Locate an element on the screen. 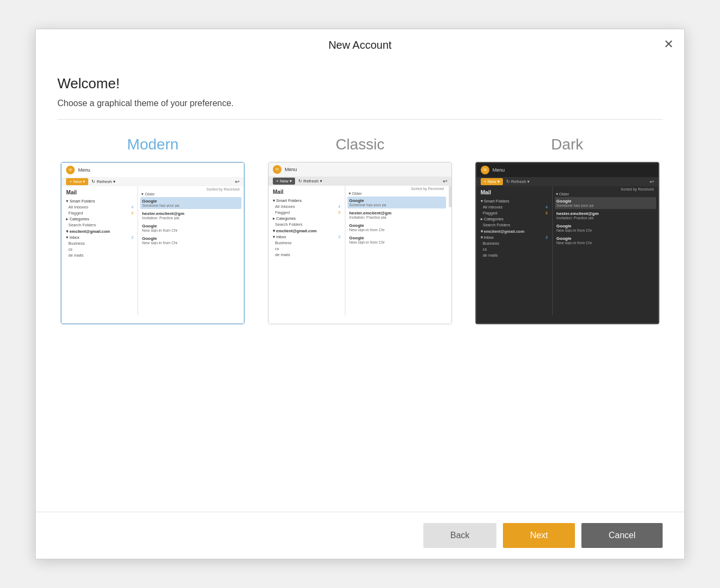 The width and height of the screenshot is (720, 588). theme-classic: Classic ✉ Menu + New ▾ is located at coordinates (361, 230).